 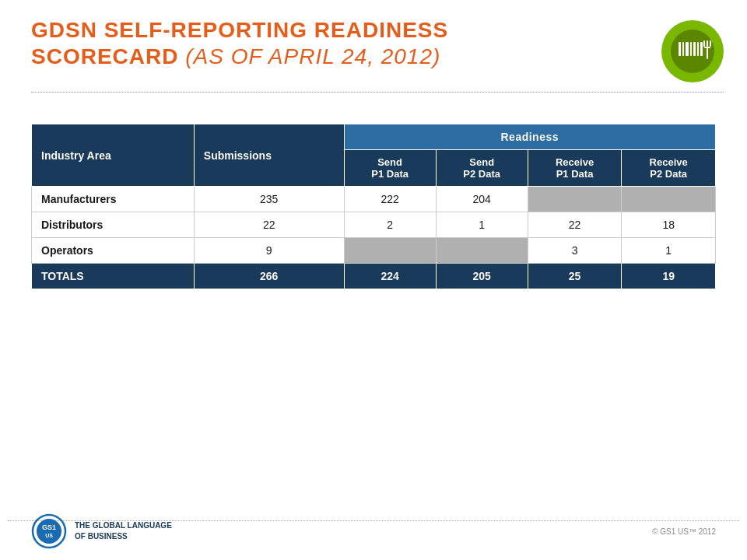 I want to click on logo-circle, so click(x=693, y=51).